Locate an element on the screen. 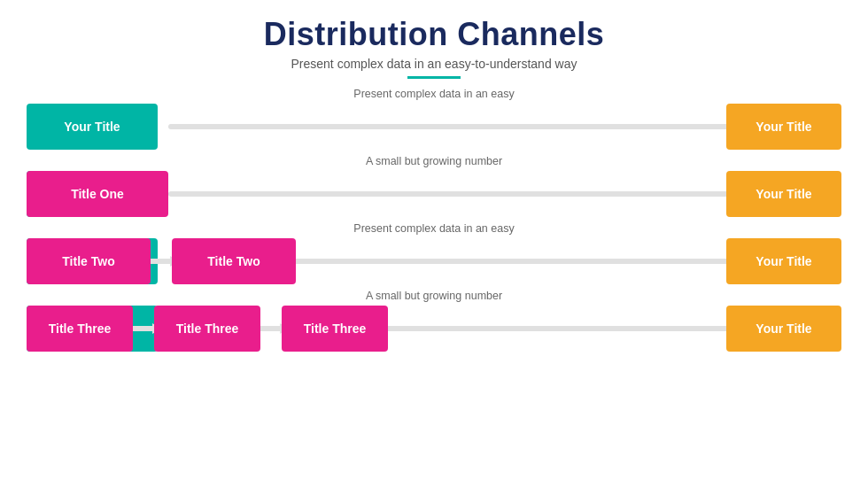  flow-row-3: Your TitleTitle ThreeTitle ThreeTitle Th… is located at coordinates (434, 329).